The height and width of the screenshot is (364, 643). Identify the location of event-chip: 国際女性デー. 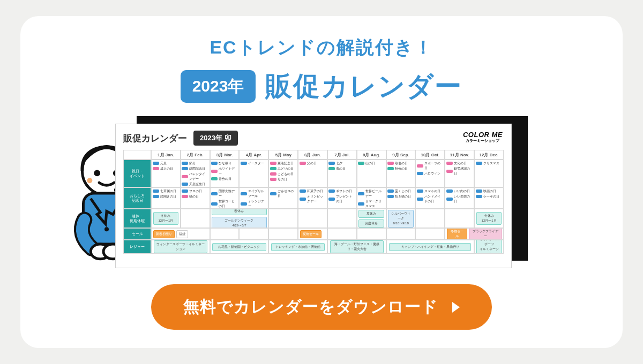
(225, 194).